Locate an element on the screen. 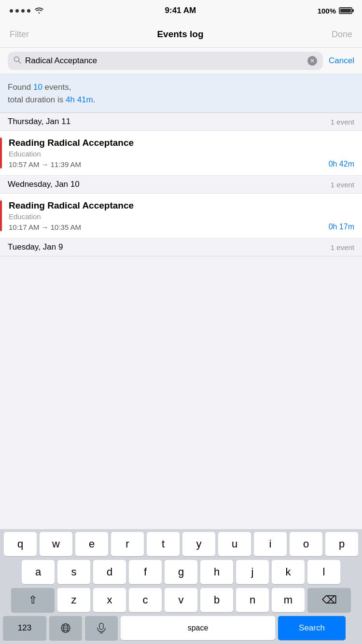  event-time-row: 10:57 AM → 11:39 AM 0h 42m is located at coordinates (181, 164).